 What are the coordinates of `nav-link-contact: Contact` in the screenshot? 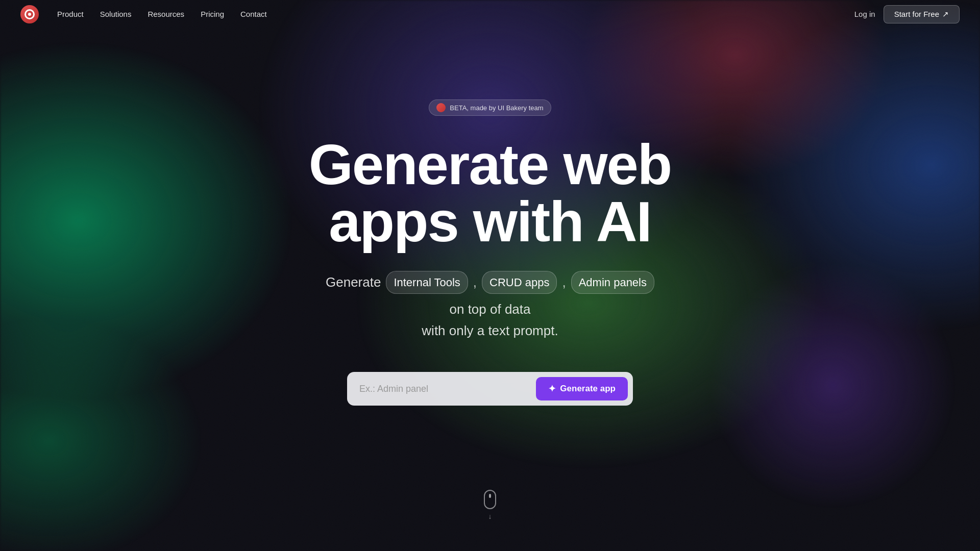 It's located at (254, 14).